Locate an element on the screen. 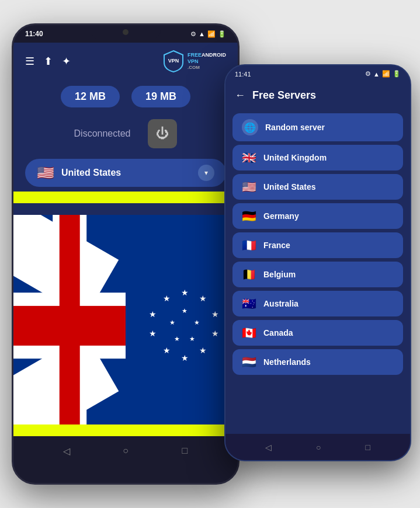 The width and height of the screenshot is (420, 508). flag-stripe-top is located at coordinates (126, 197).